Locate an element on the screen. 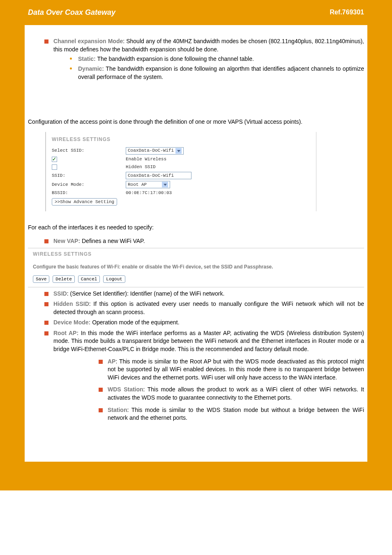 The width and height of the screenshot is (392, 555). hidden-ssid-def-text: : If this option is activated every user… is located at coordinates (209, 308).